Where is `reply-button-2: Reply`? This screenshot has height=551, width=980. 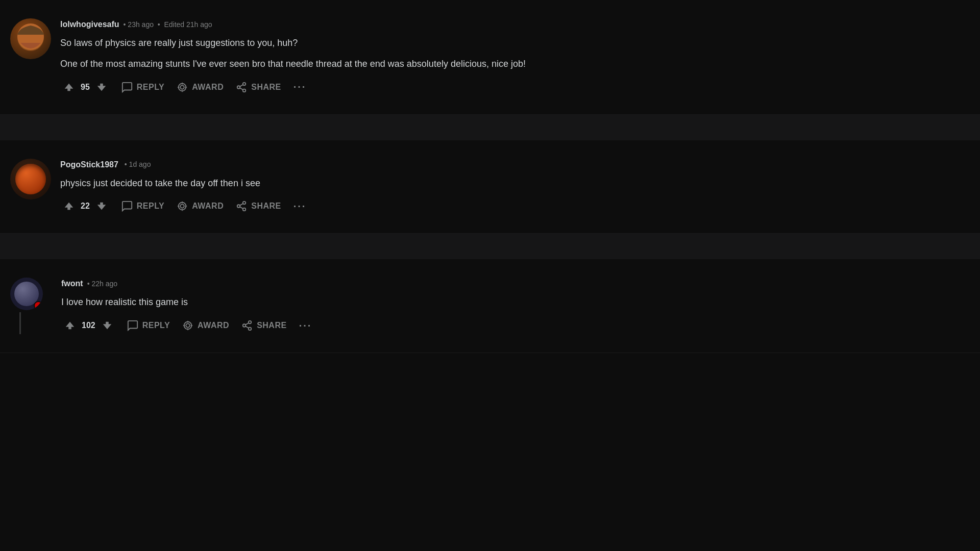 reply-button-2: Reply is located at coordinates (143, 206).